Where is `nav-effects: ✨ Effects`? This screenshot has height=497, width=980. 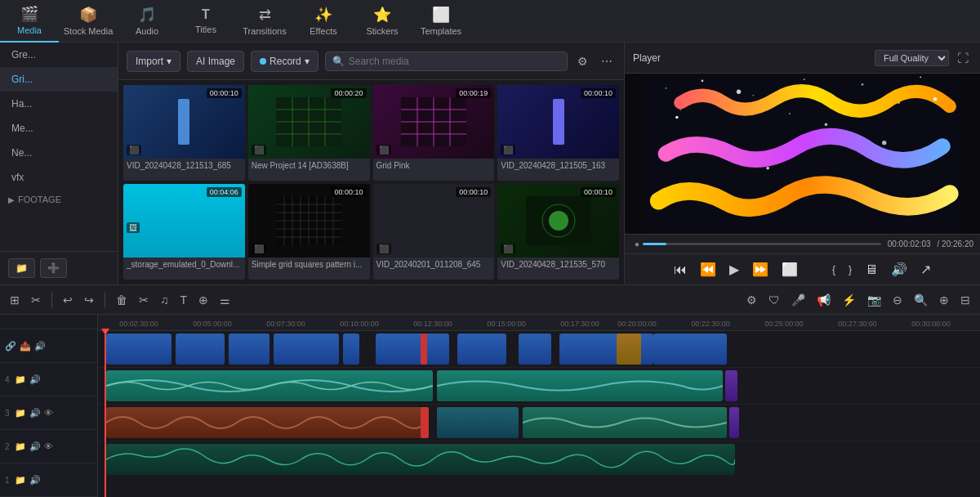 nav-effects: ✨ Effects is located at coordinates (323, 21).